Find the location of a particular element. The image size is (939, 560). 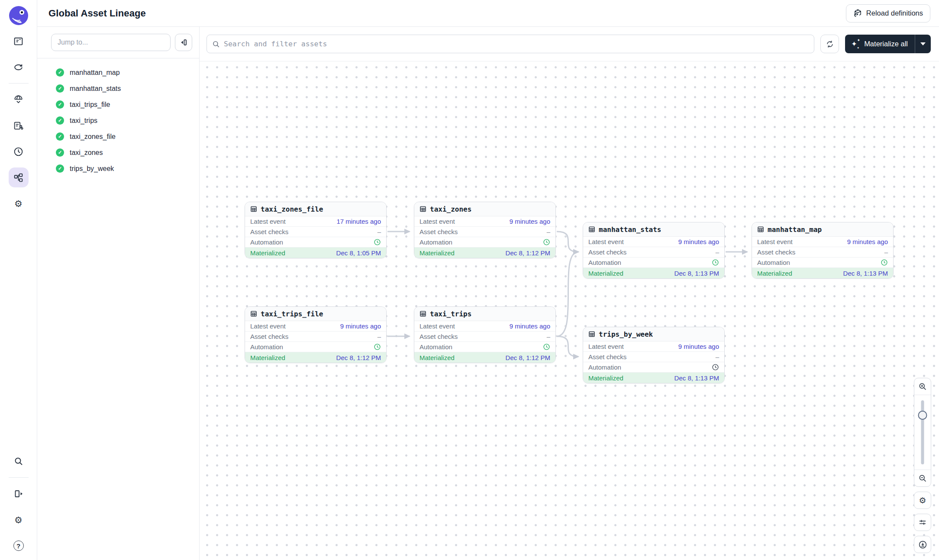

asset-list-item-label: manhattan_stats is located at coordinates (95, 89).